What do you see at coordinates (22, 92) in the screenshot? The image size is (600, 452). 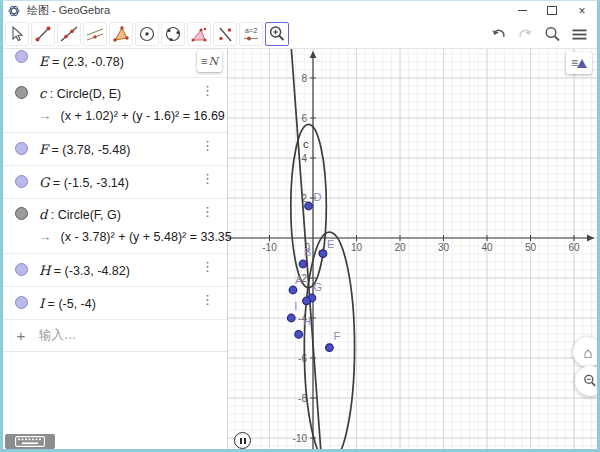 I see `visibility-toggle-c` at bounding box center [22, 92].